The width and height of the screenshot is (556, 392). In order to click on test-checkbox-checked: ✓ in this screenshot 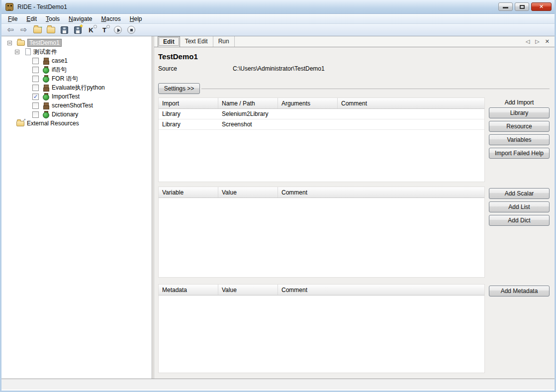, I will do `click(36, 97)`.